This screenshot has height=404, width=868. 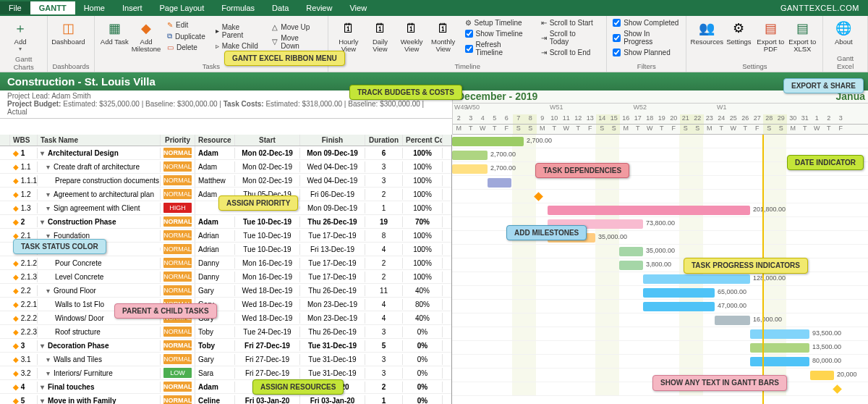 What do you see at coordinates (226, 374) in the screenshot?
I see `table-row: ◆ 3.2 ▾Interiors/ Furniture LOW Sara Fri…` at bounding box center [226, 374].